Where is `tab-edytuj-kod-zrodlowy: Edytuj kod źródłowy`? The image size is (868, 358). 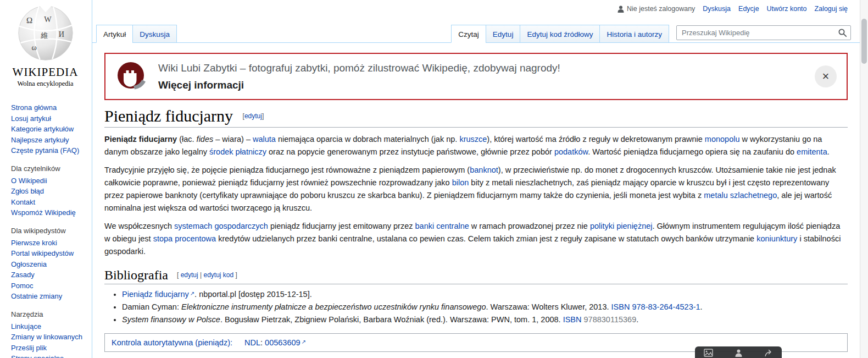
tab-edytuj-kod-zrodlowy: Edytuj kod źródłowy is located at coordinates (560, 34).